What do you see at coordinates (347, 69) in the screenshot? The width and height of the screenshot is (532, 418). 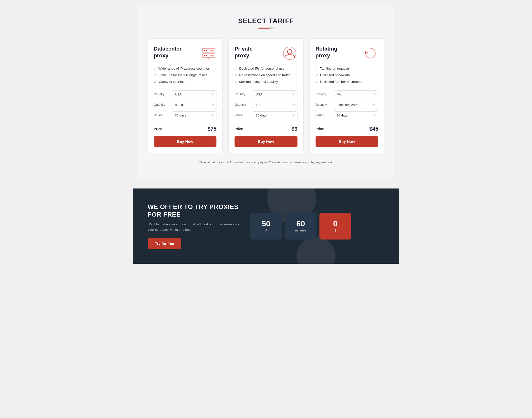 I see `feature-item: ✓ Tariffing on requests` at bounding box center [347, 69].